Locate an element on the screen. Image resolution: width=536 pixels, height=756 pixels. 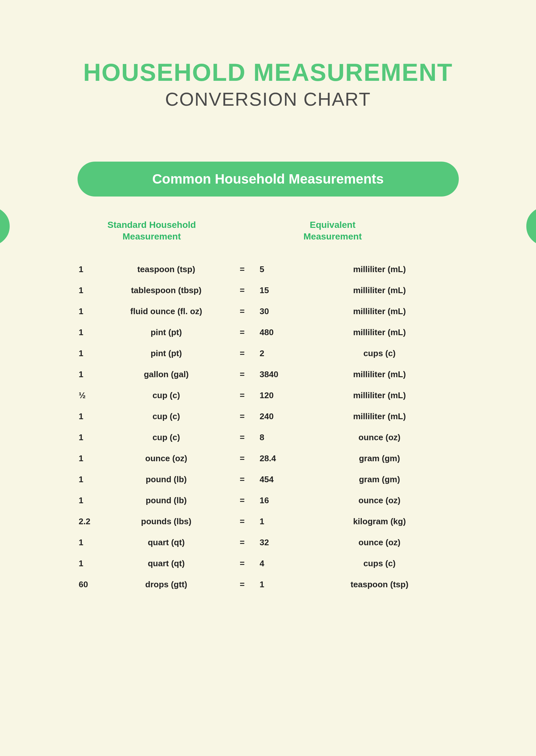
qty-equivalent: 240 is located at coordinates (279, 417).